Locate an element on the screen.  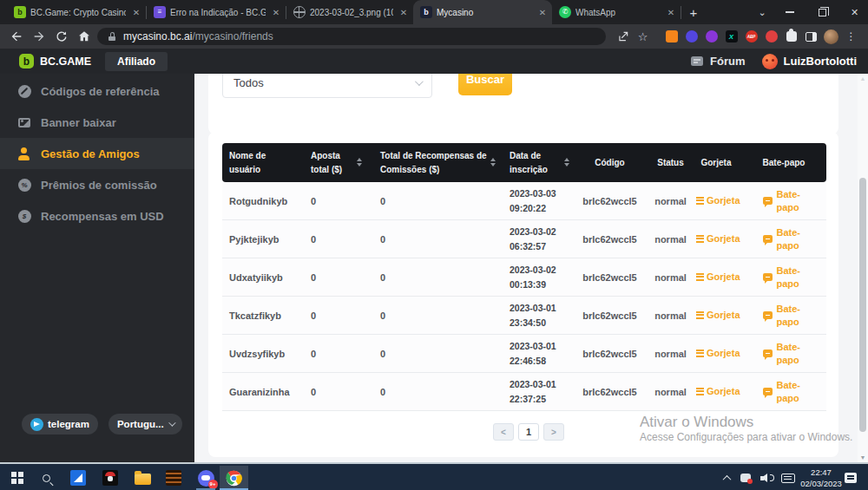
username-label: LuizBortolotti is located at coordinates (820, 61).